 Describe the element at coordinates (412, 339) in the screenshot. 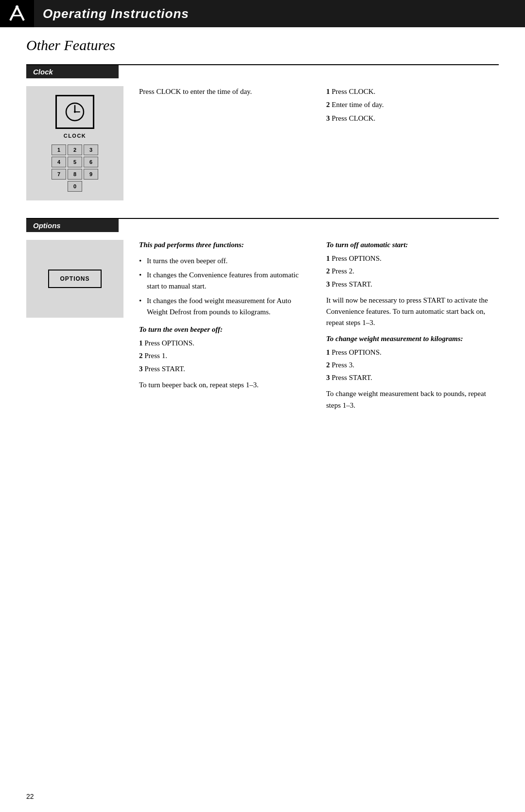

I see `weight-heading: To change weight measurement to kilogram…` at that location.